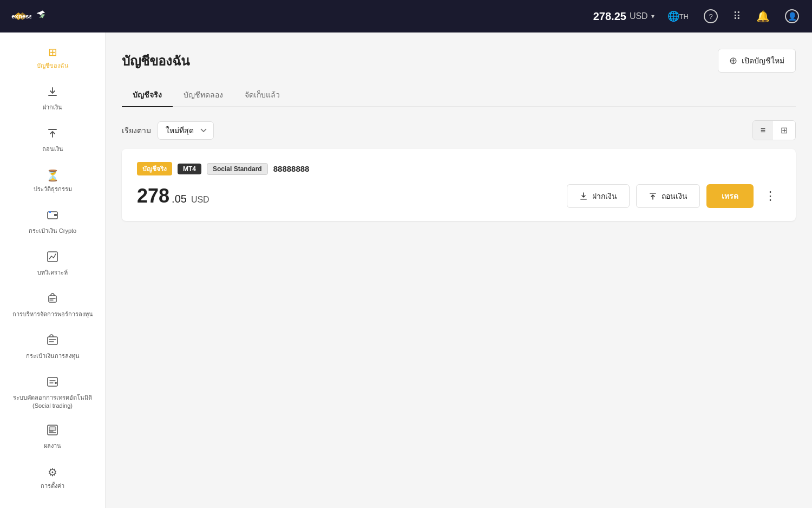 This screenshot has height=508, width=812. What do you see at coordinates (147, 95) in the screenshot?
I see `tab-real-label: บัญชีจริง` at bounding box center [147, 95].